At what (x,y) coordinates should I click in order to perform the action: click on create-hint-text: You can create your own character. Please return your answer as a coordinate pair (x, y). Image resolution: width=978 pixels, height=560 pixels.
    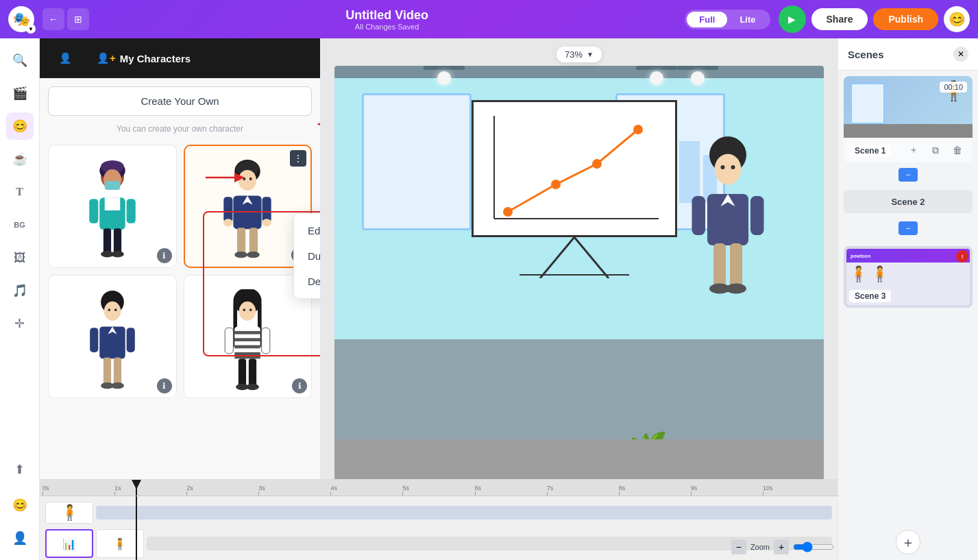
    Looking at the image, I should click on (180, 129).